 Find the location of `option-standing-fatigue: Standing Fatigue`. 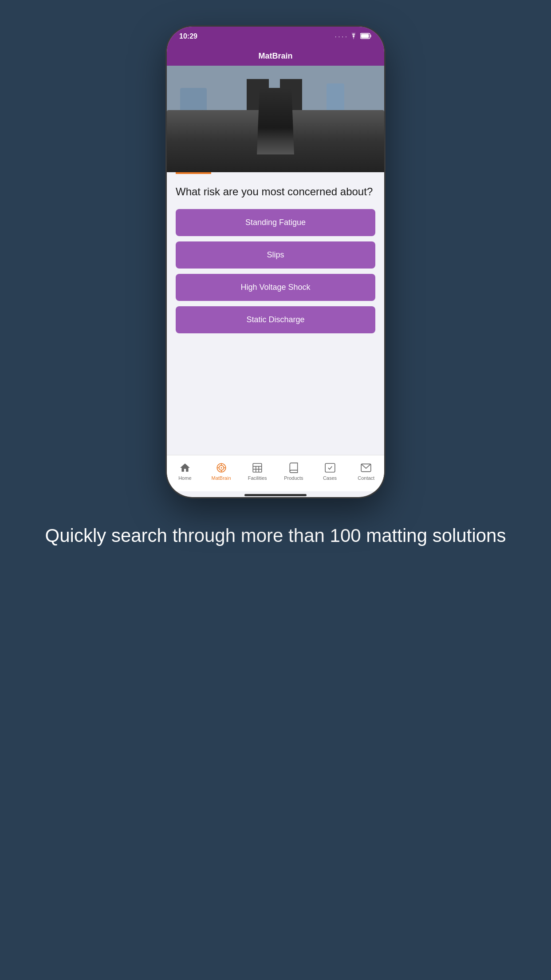

option-standing-fatigue: Standing Fatigue is located at coordinates (276, 223).